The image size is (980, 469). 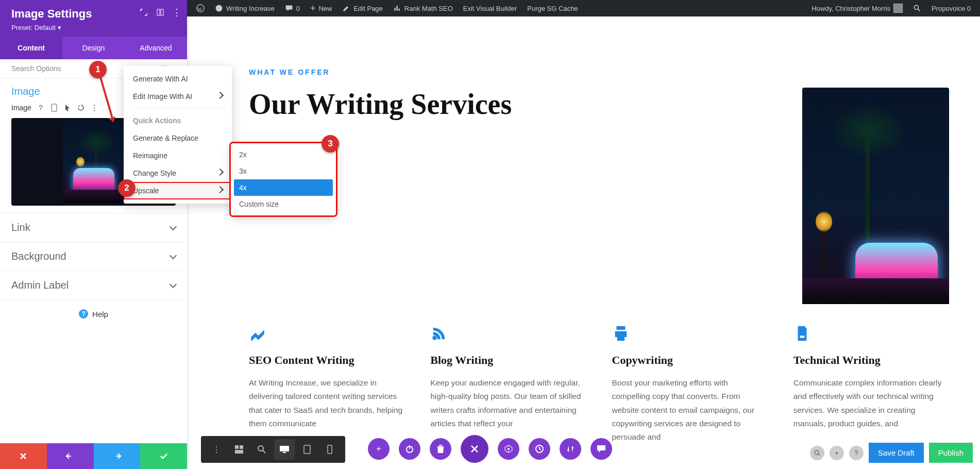 What do you see at coordinates (283, 179) in the screenshot?
I see `upscale-submenu: 2x 3x 4x Custom size` at bounding box center [283, 179].